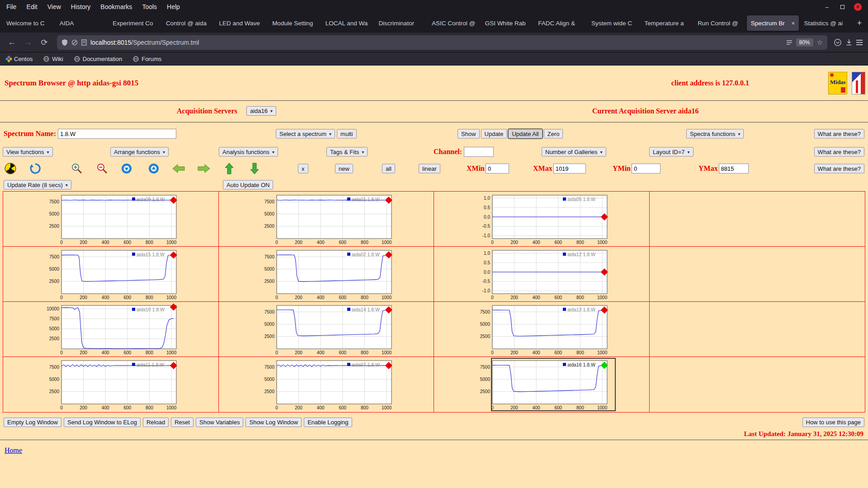  Describe the element at coordinates (116, 7) in the screenshot. I see `menu-bookmarks: Bookmarks` at that location.